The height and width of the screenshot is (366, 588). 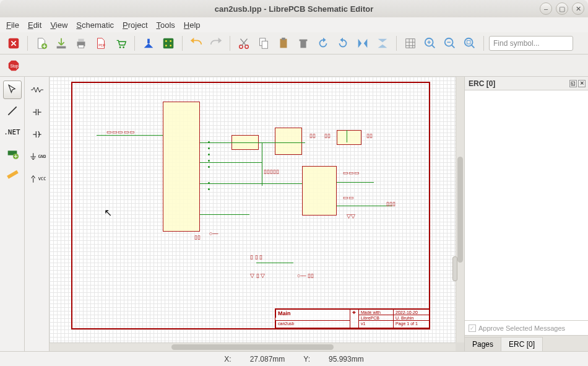 What do you see at coordinates (349, 137) in the screenshot?
I see `ic-u4` at bounding box center [349, 137].